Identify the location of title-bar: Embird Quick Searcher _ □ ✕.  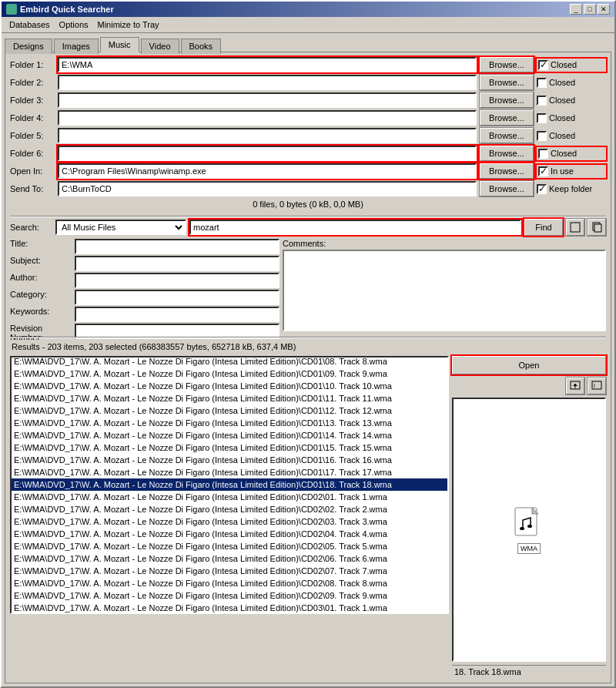
(308, 9).